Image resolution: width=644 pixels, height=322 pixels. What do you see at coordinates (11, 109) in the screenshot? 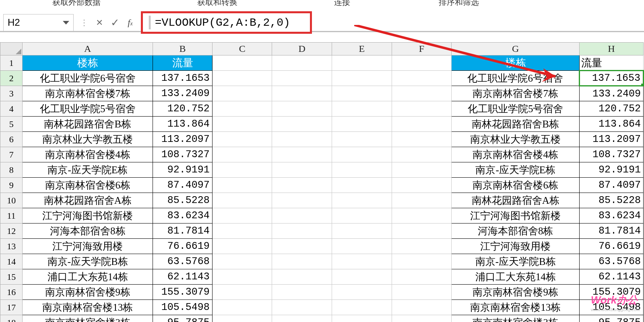
I see `row-header: 4` at bounding box center [11, 109].